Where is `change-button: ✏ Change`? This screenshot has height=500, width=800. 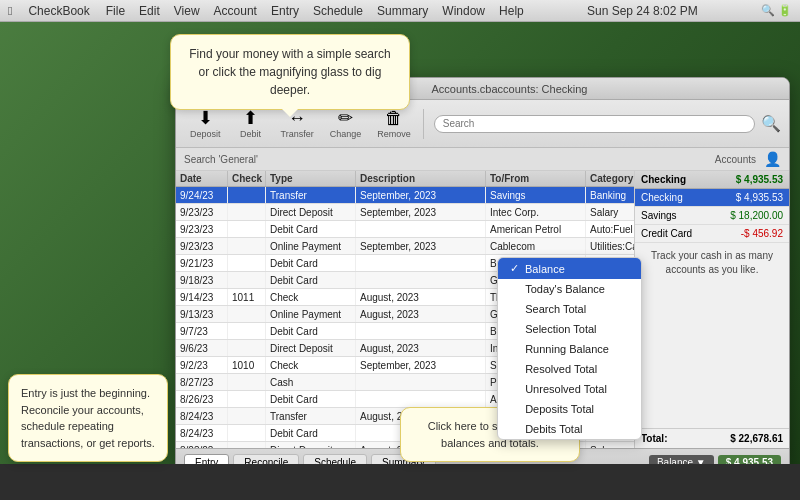
change-button: ✏ Change is located at coordinates (346, 124).